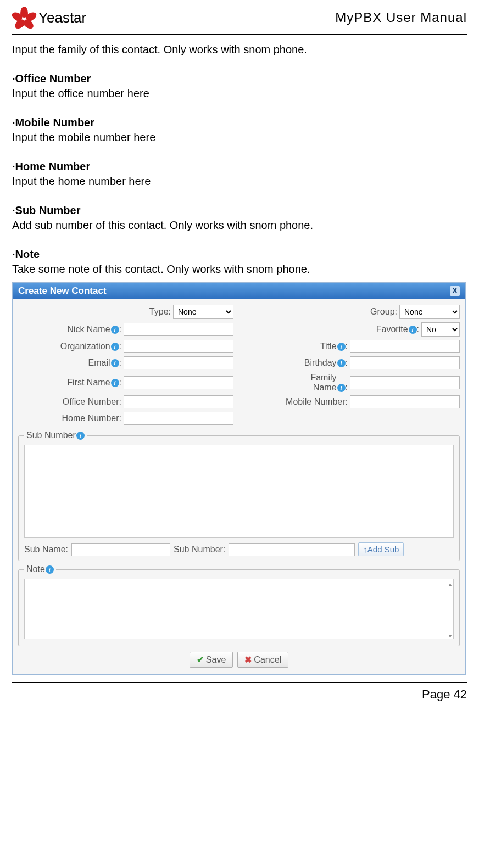 The height and width of the screenshot is (868, 479). Describe the element at coordinates (430, 312) in the screenshot. I see `group-select: None` at that location.